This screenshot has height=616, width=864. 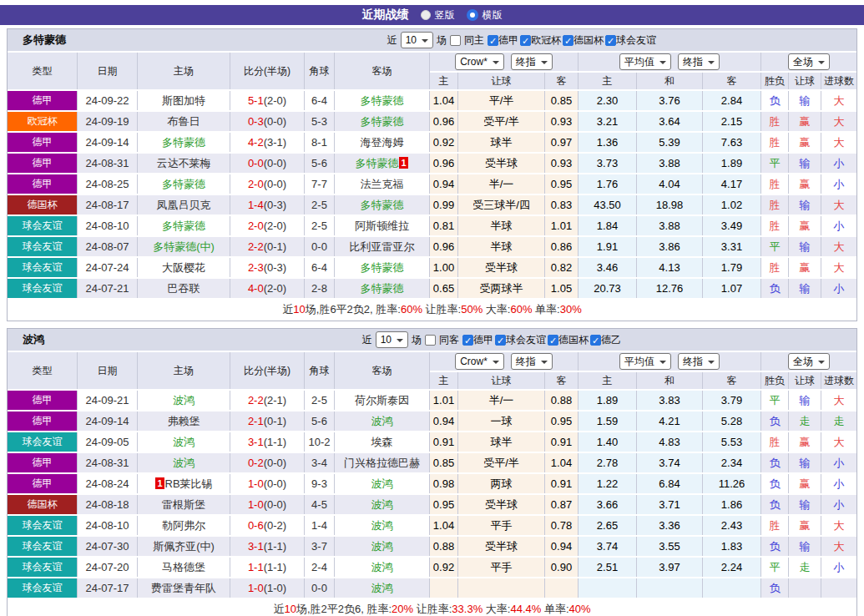 What do you see at coordinates (775, 205) in the screenshot?
I see `wdl-result: 胜` at bounding box center [775, 205].